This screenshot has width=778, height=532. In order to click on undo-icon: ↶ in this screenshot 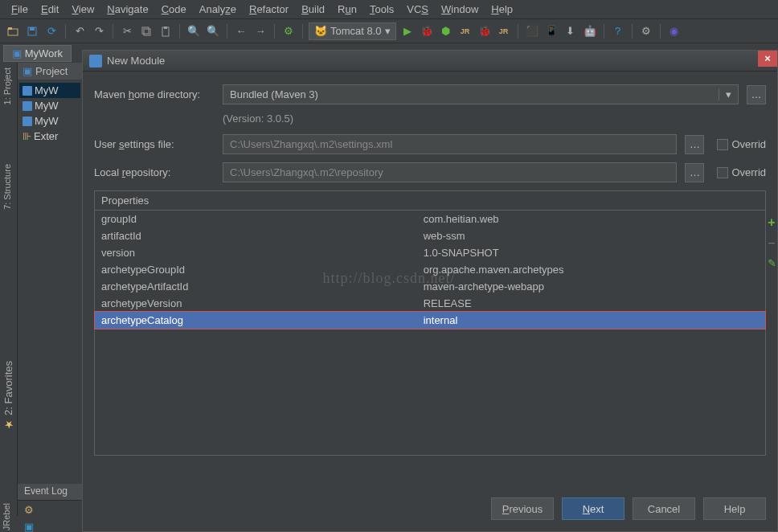, I will do `click(80, 31)`.